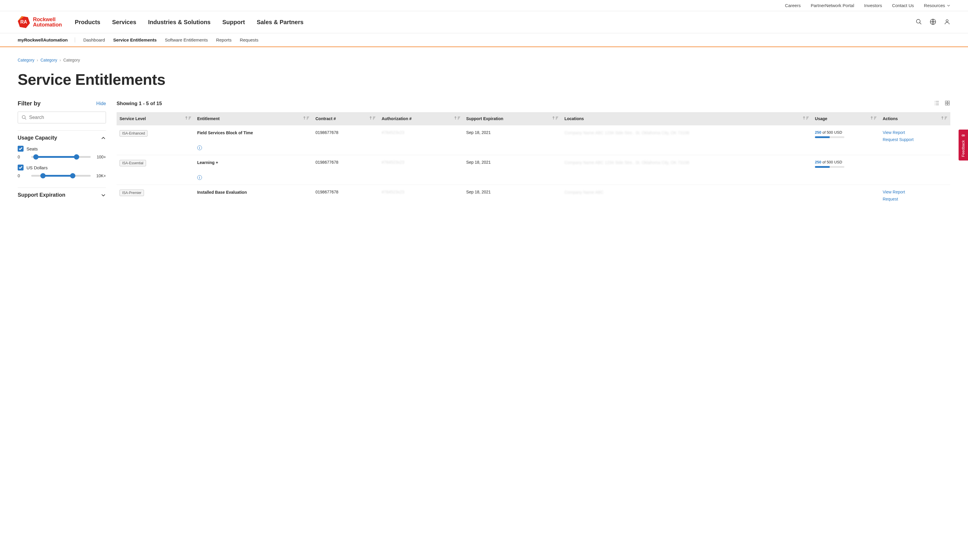 This screenshot has height=560, width=968. I want to click on breadcrumb: Category › Category › Category, so click(484, 60).